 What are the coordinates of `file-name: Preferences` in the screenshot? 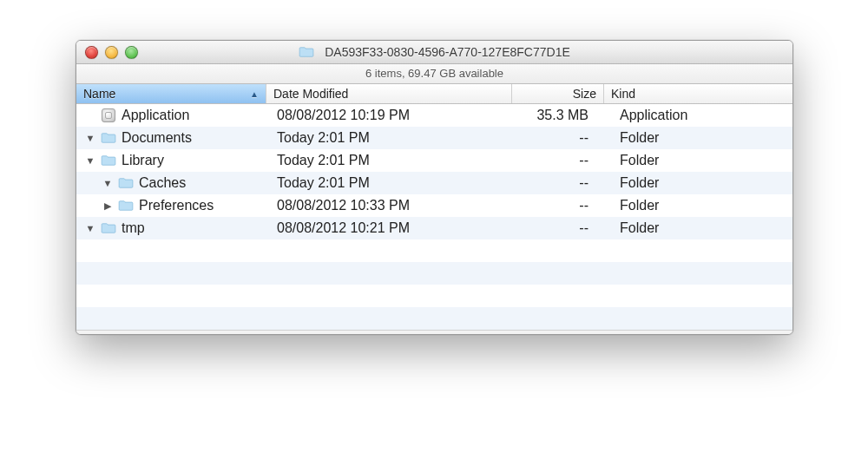 It's located at (176, 206).